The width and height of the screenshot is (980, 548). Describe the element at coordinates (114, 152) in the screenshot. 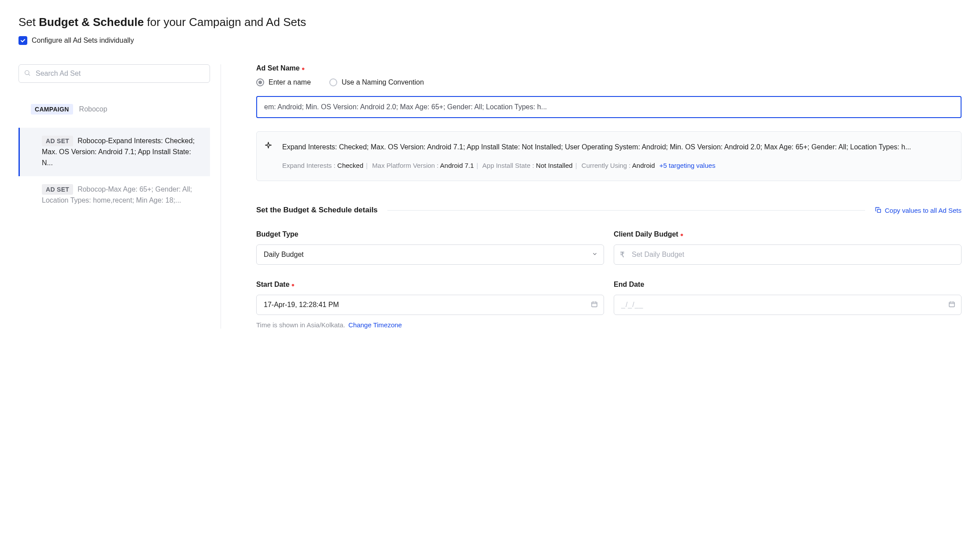

I see `adset-item: AD SETRobocop-Expand Interests: Checked;…` at that location.